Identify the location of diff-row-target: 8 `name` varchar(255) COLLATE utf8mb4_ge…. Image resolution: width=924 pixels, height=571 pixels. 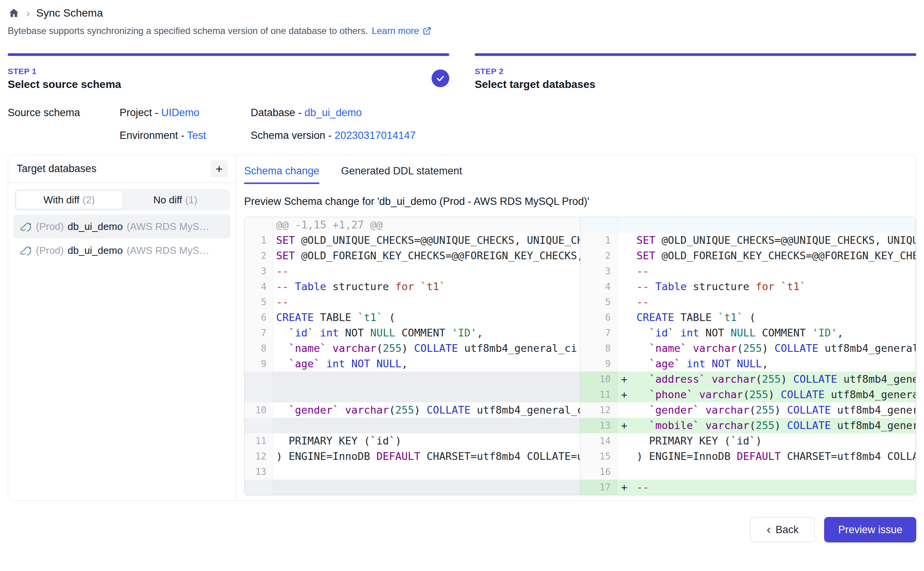
(748, 348).